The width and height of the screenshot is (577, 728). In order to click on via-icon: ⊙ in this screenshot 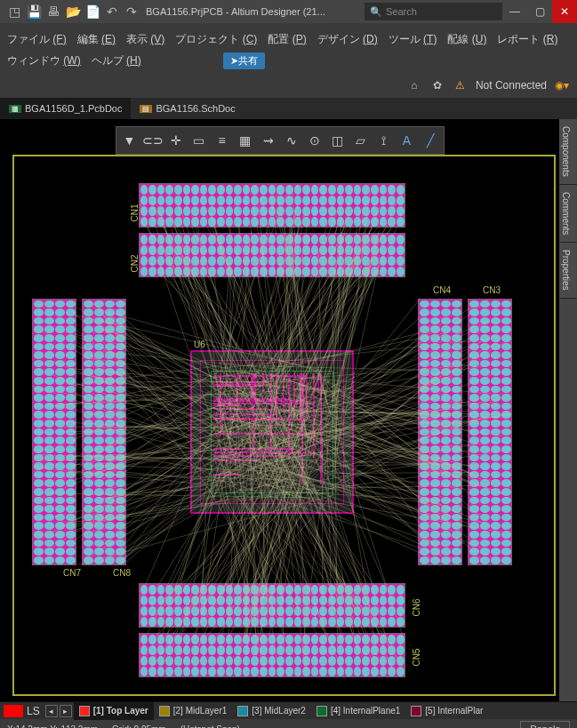, I will do `click(315, 140)`.